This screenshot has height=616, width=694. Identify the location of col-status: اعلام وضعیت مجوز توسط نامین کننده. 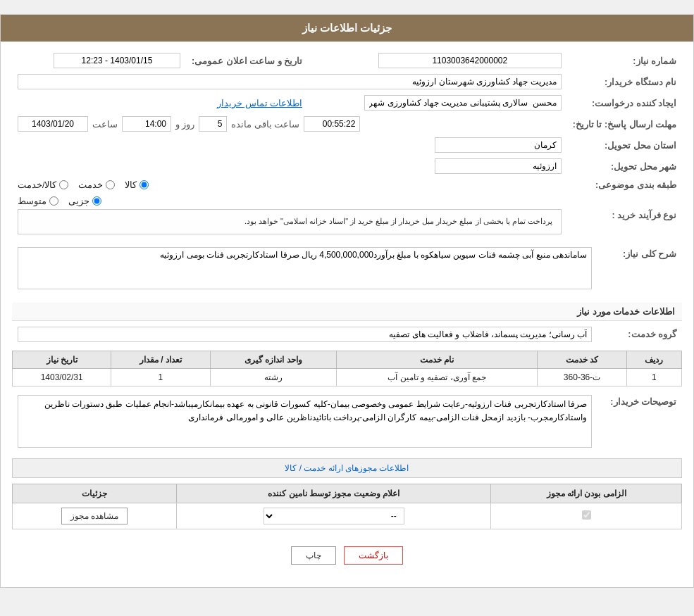
(333, 493).